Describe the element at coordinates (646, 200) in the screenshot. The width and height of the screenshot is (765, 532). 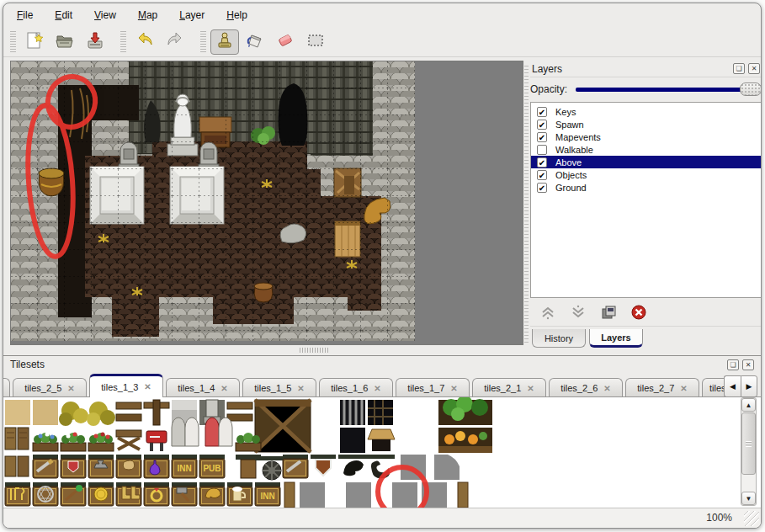
I see `layer-list: ✔Keys ✔Spawn ✔Mapevents Walkable ✔Above …` at that location.